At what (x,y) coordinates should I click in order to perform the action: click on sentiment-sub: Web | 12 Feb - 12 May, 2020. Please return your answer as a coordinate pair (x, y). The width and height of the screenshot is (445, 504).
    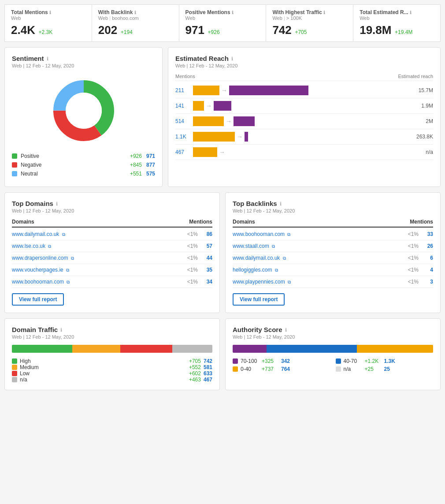
    Looking at the image, I should click on (84, 66).